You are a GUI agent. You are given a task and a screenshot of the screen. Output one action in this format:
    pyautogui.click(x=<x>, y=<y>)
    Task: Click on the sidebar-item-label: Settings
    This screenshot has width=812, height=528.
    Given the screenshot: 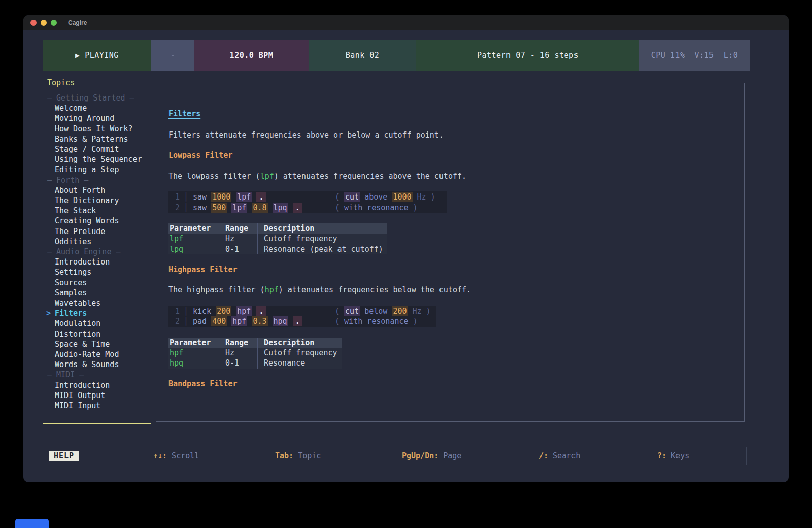 What is the action you would take?
    pyautogui.click(x=73, y=272)
    